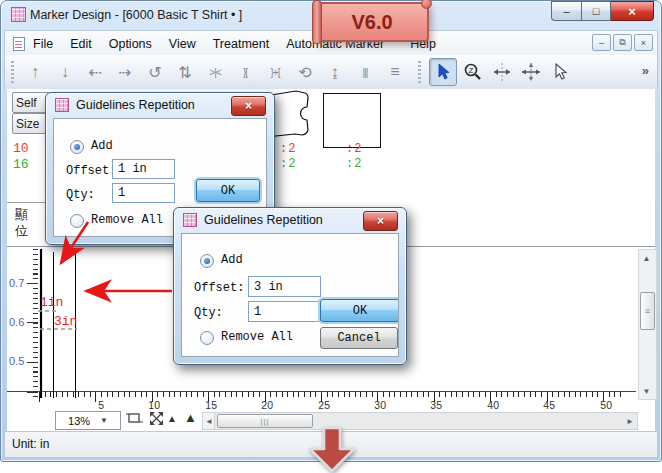 This screenshot has height=473, width=662. Describe the element at coordinates (632, 11) in the screenshot. I see `close-button: ×` at that location.